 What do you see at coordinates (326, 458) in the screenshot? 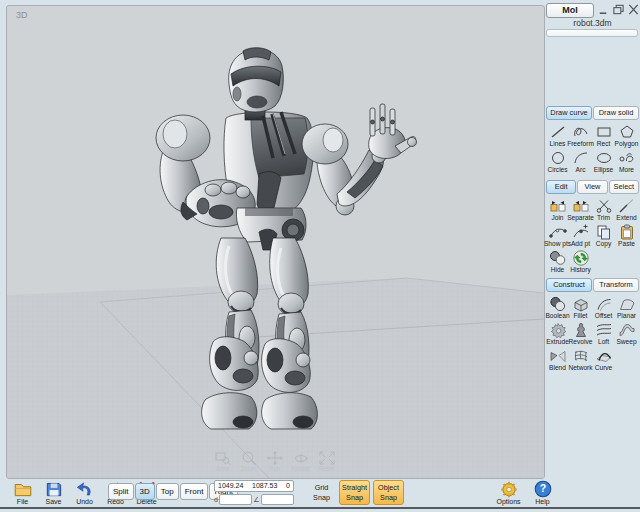
I see `navreset-icon` at bounding box center [326, 458].